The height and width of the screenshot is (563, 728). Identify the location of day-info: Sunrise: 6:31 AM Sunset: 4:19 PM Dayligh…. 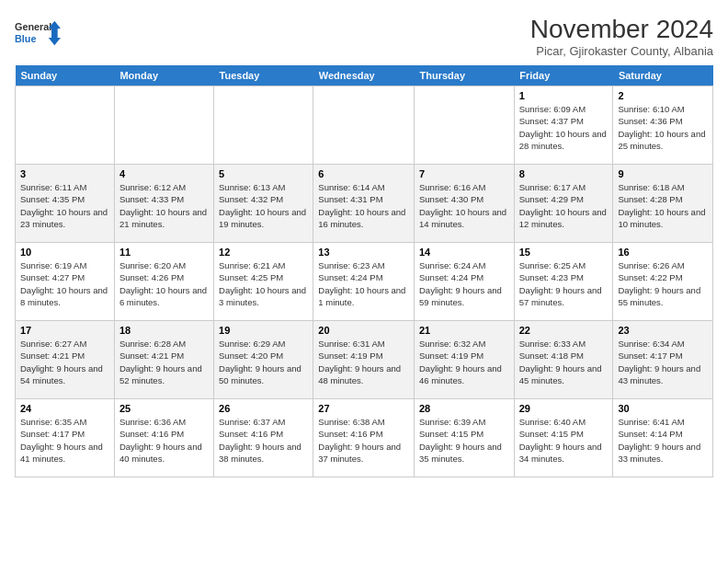
(364, 362).